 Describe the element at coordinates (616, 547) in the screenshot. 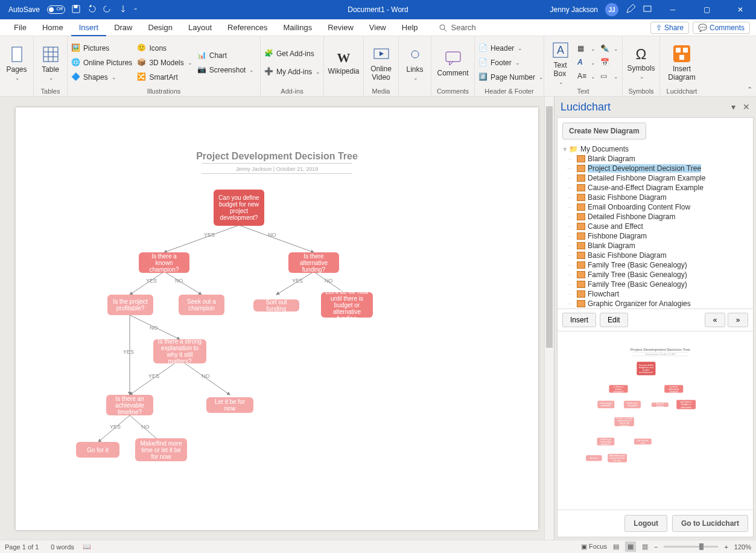

I see `read-mode-icon: ▤` at that location.